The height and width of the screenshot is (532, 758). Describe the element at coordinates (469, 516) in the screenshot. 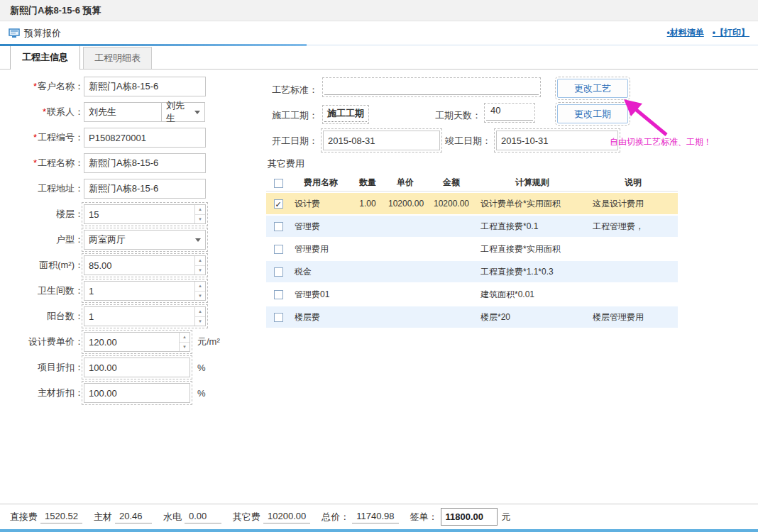

I see `sign-amount-input` at that location.